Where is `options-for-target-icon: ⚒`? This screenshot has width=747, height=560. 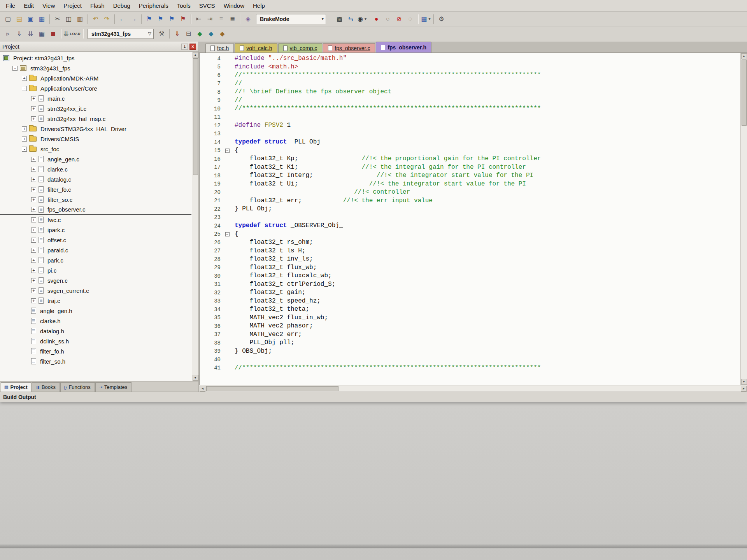
options-for-target-icon: ⚒ is located at coordinates (162, 33).